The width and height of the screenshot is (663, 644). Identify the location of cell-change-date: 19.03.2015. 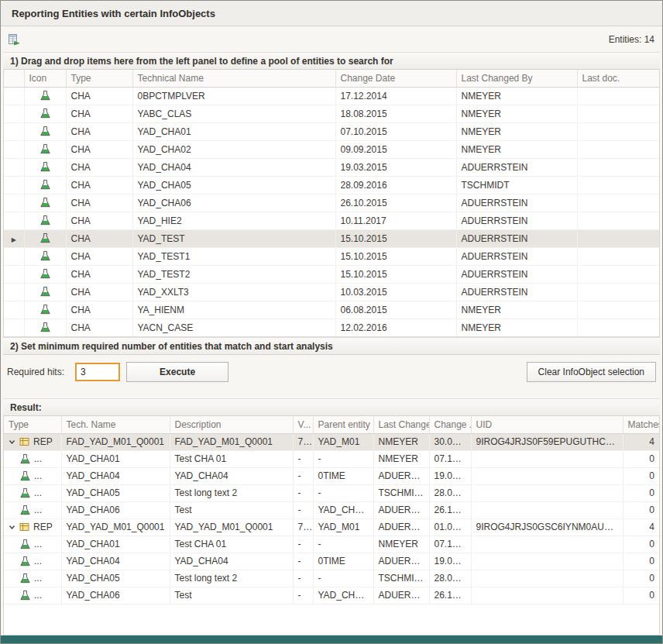
(396, 167).